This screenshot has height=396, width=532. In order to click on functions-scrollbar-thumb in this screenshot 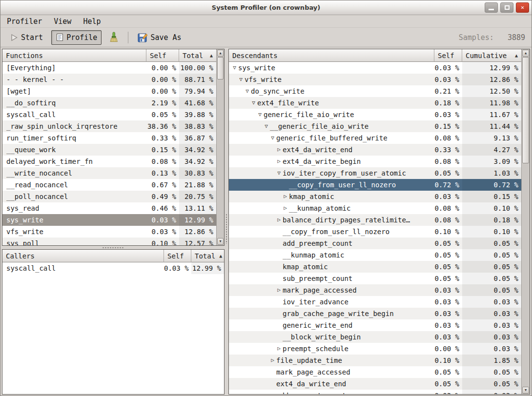, I will do `click(221, 68)`.